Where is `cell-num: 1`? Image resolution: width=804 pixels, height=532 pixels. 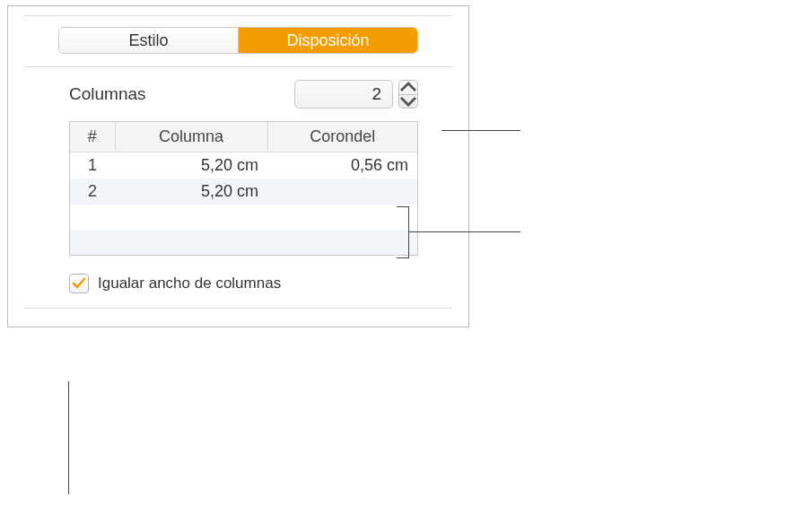 cell-num: 1 is located at coordinates (92, 166).